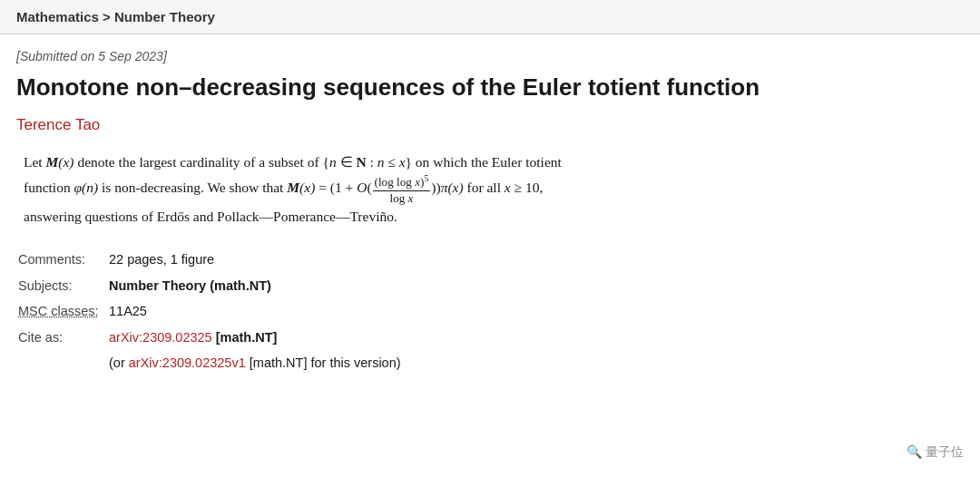  Describe the element at coordinates (935, 453) in the screenshot. I see `watermark: 🔍 量子位` at that location.